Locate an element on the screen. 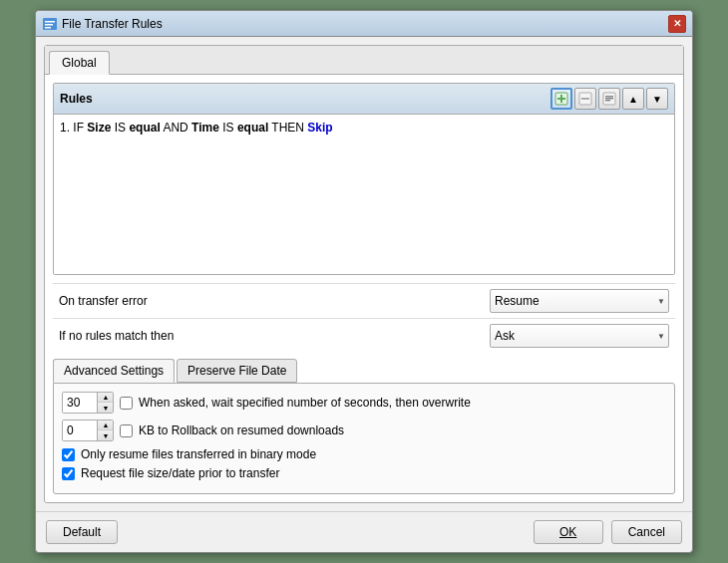  rule-item: 1. IF Size IS equal AND Time IS equal TH… is located at coordinates (364, 128).